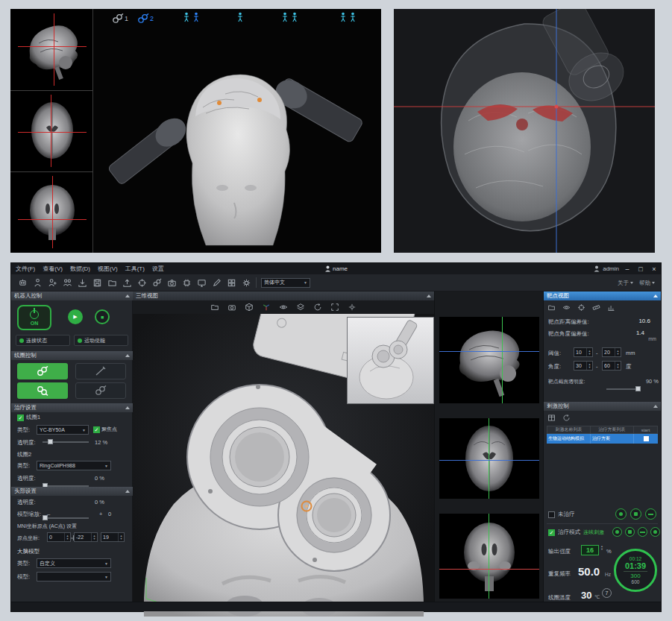 This screenshot has height=621, width=672. Describe the element at coordinates (582, 307) in the screenshot. I see `target-icon` at that location.